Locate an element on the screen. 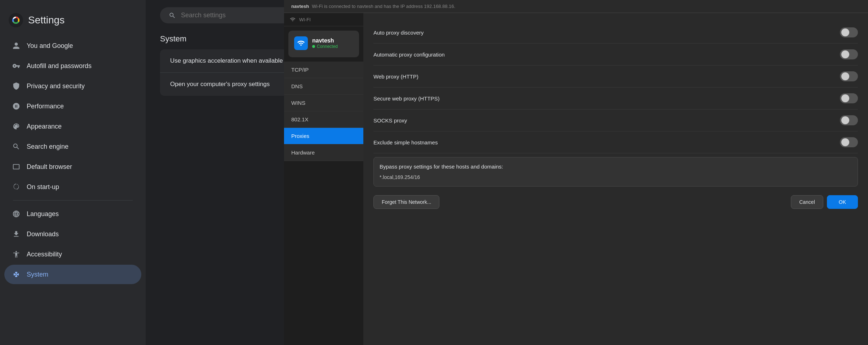 This screenshot has width=868, height=345. sidebar-item-label: Accessibility is located at coordinates (44, 254).